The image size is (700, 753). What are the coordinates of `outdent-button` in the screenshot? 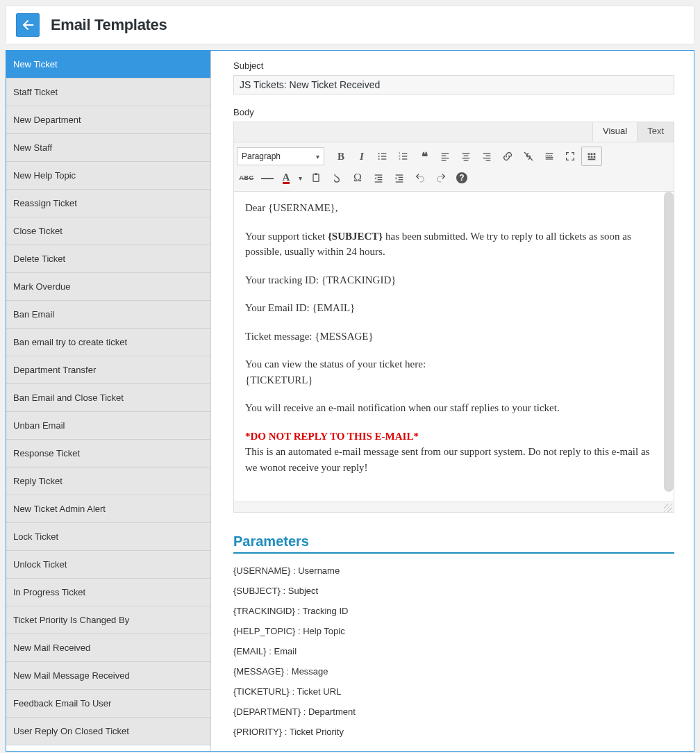 It's located at (378, 178).